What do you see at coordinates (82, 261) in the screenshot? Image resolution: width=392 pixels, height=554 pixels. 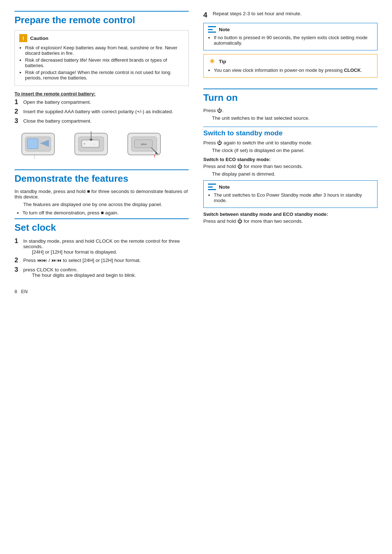 I see `clock-step-text: Press ⏮⏭ / ⏭⏮ to select [24H] or [12H] h…` at bounding box center [82, 261].